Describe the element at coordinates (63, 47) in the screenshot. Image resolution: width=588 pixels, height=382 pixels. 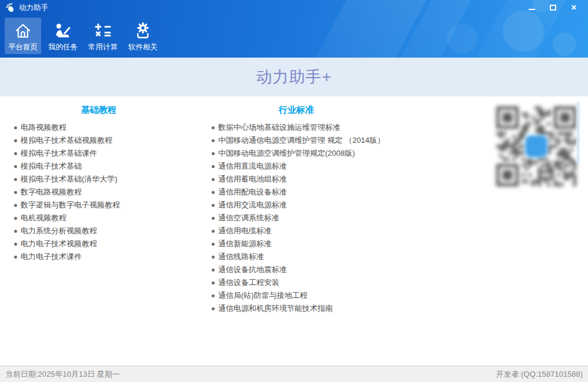
I see `toolbar-item-label: 我的任务` at that location.